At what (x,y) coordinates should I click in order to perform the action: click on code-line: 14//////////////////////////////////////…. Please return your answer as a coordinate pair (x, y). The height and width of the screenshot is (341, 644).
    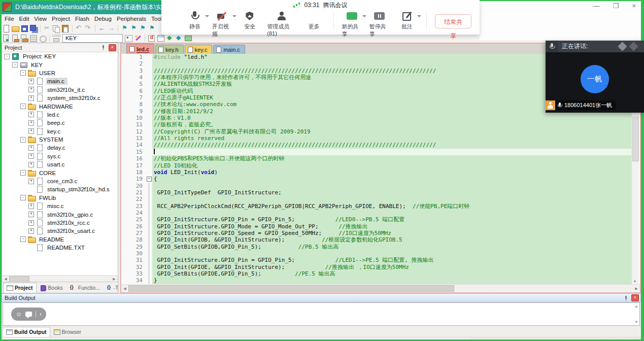
    Looking at the image, I should click on (381, 145).